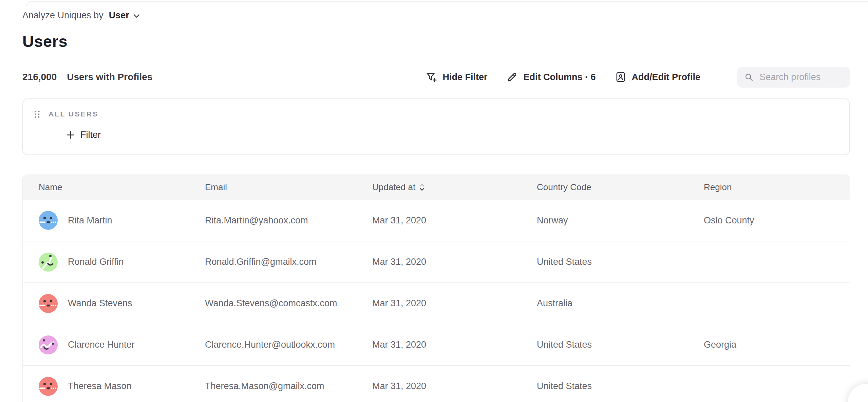  Describe the element at coordinates (257, 221) in the screenshot. I see `user-email: Rita.Martin@yahoox.com` at that location.